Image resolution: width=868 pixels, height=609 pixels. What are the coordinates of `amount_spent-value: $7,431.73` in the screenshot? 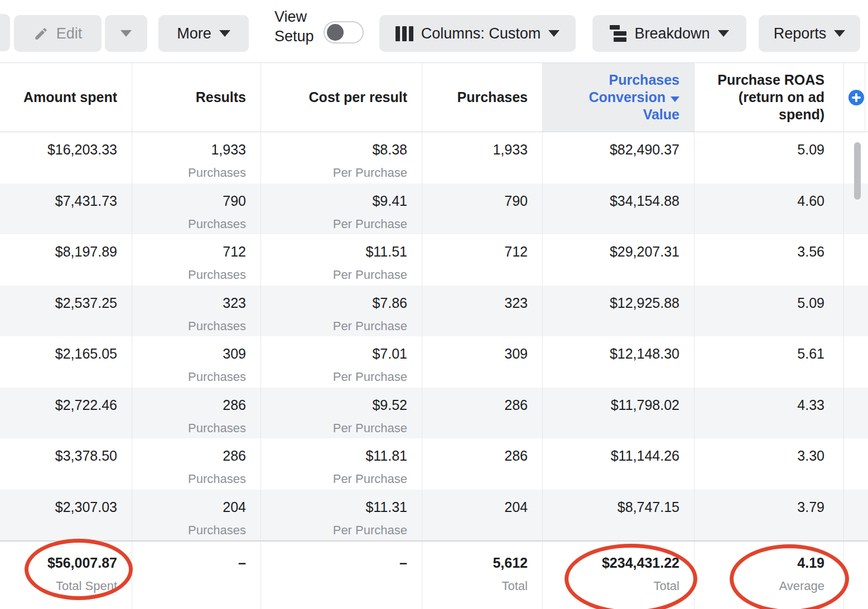 It's located at (86, 201).